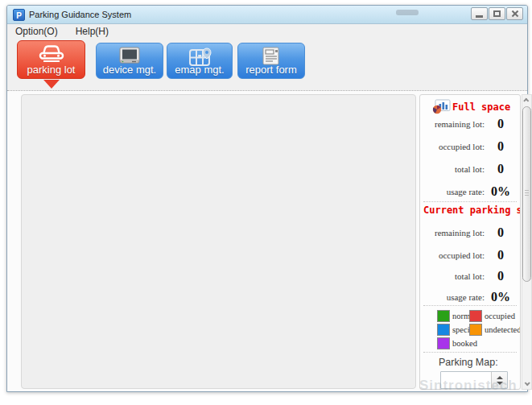 The image size is (532, 405). I want to click on report-form-button: report form, so click(271, 61).